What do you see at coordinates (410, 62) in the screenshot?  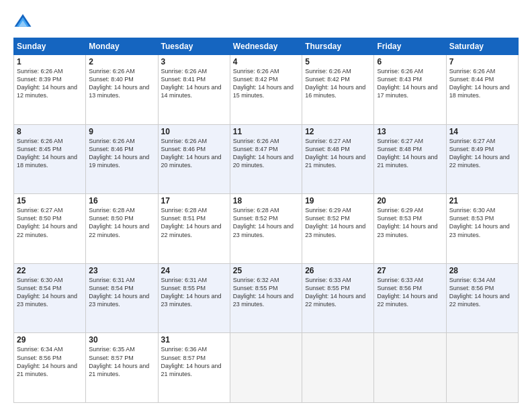 I see `day-number: 6` at bounding box center [410, 62].